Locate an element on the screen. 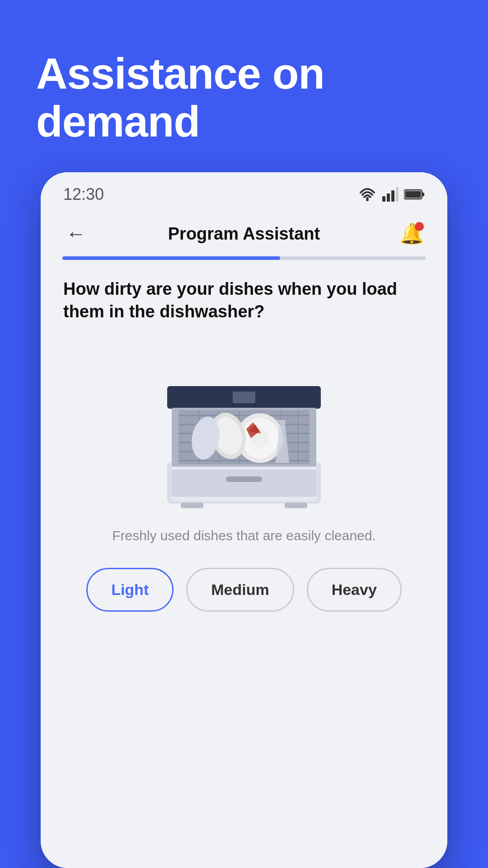 The width and height of the screenshot is (488, 868). option-light: Light is located at coordinates (130, 590).